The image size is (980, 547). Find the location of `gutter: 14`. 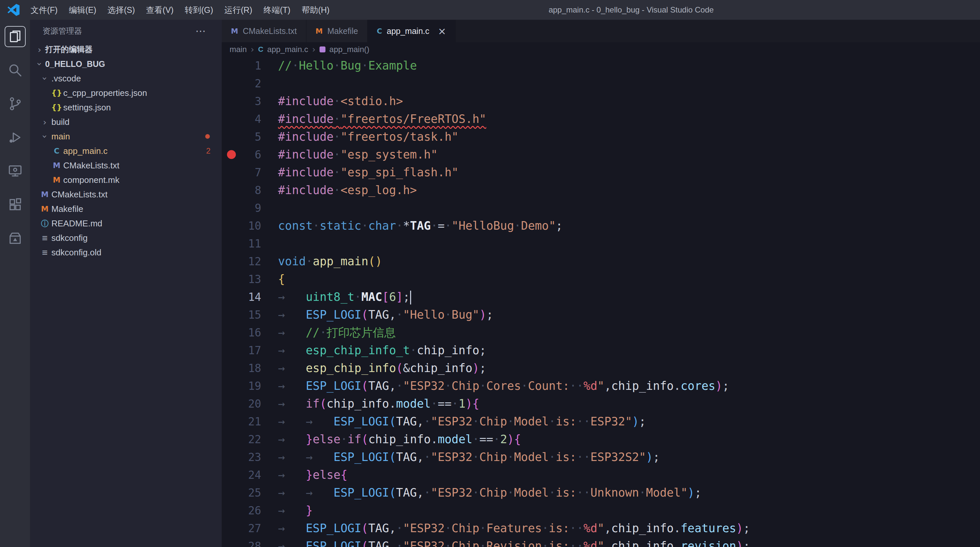

gutter: 14 is located at coordinates (242, 297).